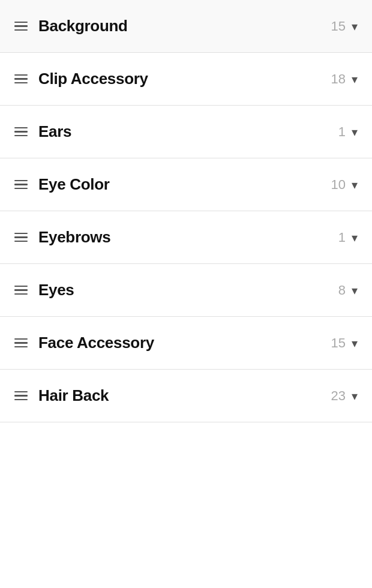  Describe the element at coordinates (185, 396) in the screenshot. I see `item-label-hair-back: Hair Back` at that location.